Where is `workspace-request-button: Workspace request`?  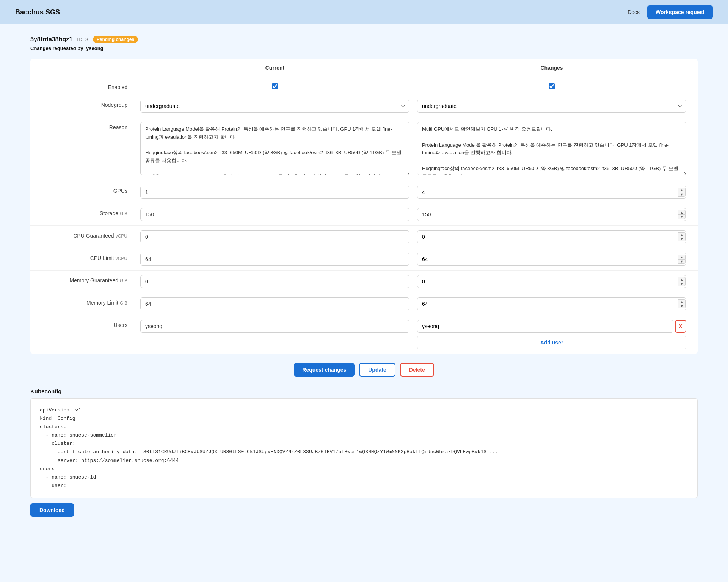 workspace-request-button: Workspace request is located at coordinates (680, 12).